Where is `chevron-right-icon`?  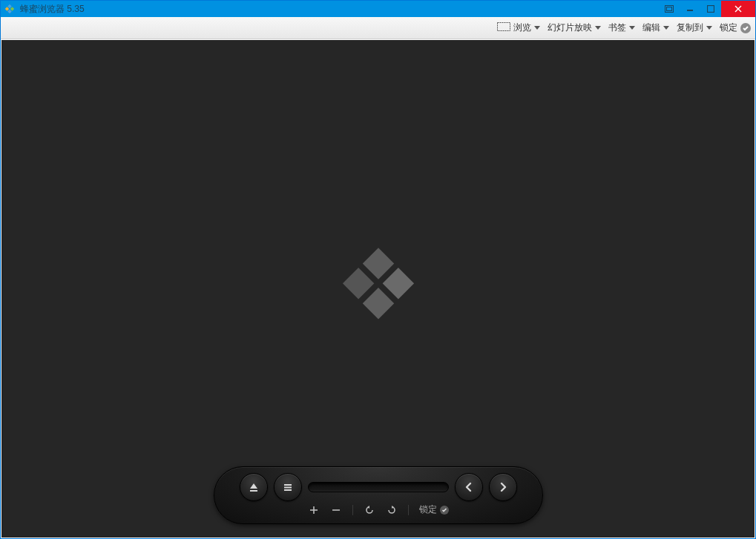 chevron-right-icon is located at coordinates (503, 487).